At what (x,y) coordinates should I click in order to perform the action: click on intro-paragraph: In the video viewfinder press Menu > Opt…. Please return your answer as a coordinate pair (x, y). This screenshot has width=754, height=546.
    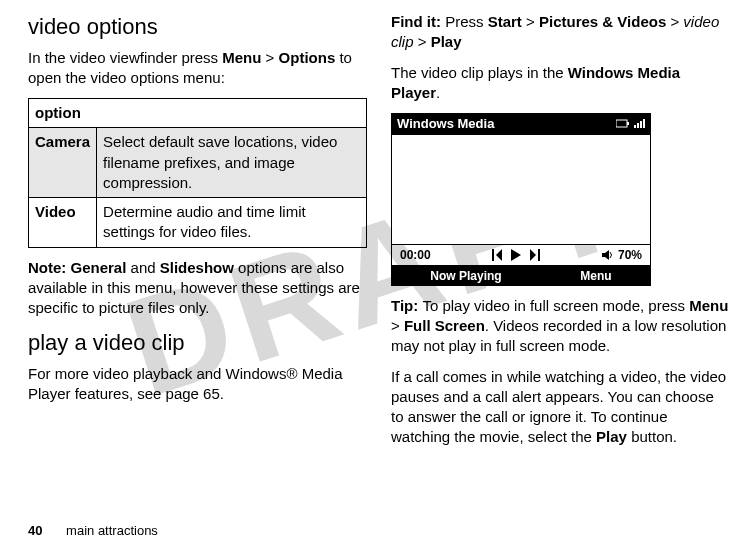
    Looking at the image, I should click on (198, 68).